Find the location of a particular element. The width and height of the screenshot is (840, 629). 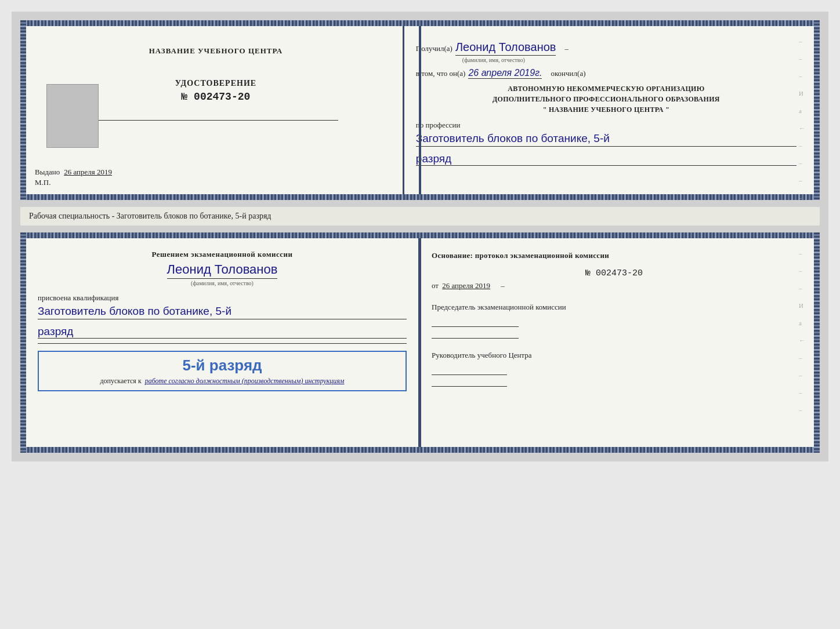

stamp-italic: работе согласно должностным (производств… is located at coordinates (245, 381).